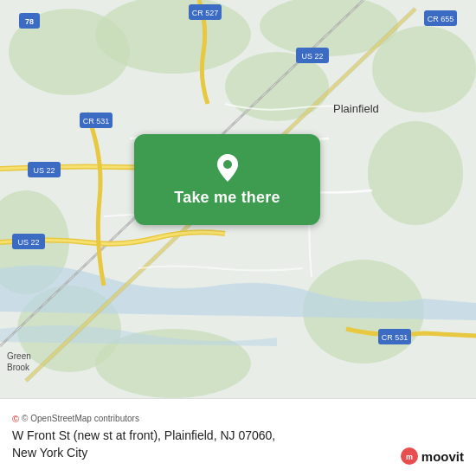  Describe the element at coordinates (441, 19) in the screenshot. I see `svg-text: CR 655` at that location.